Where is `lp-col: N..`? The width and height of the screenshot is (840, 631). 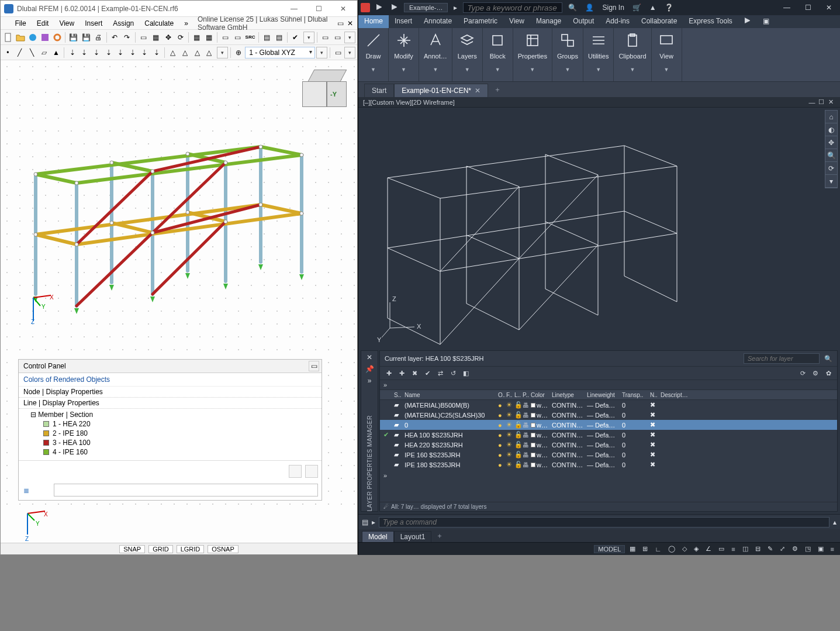 lp-col: N.. is located at coordinates (654, 395).